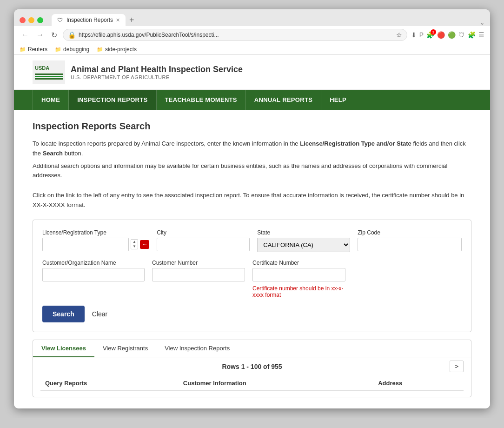 The width and height of the screenshot is (504, 428). What do you see at coordinates (299, 292) in the screenshot?
I see `certificate-error: Certificate number should be in xx-x-xxx…` at bounding box center [299, 292].